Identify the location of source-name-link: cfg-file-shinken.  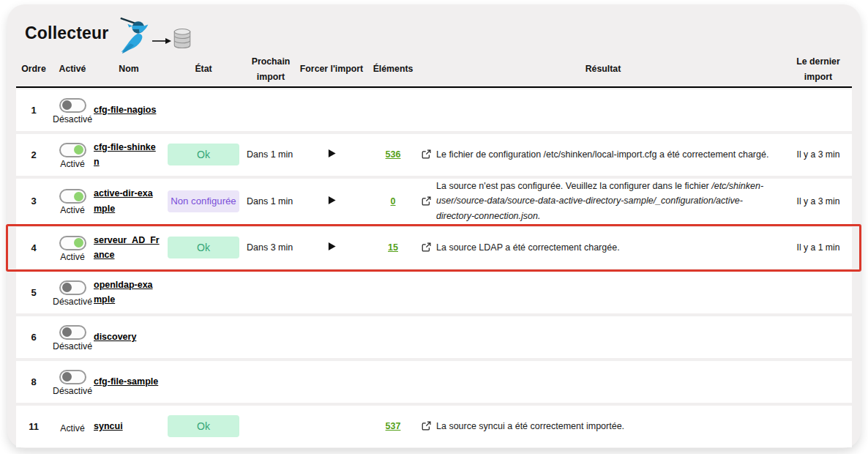
(127, 155).